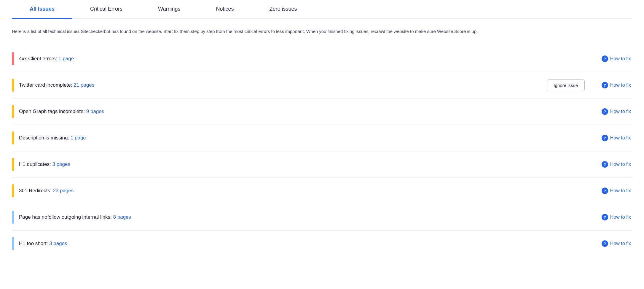  Describe the element at coordinates (66, 217) in the screenshot. I see `issue-text: Page has nofollow outgoing internal link…` at that location.